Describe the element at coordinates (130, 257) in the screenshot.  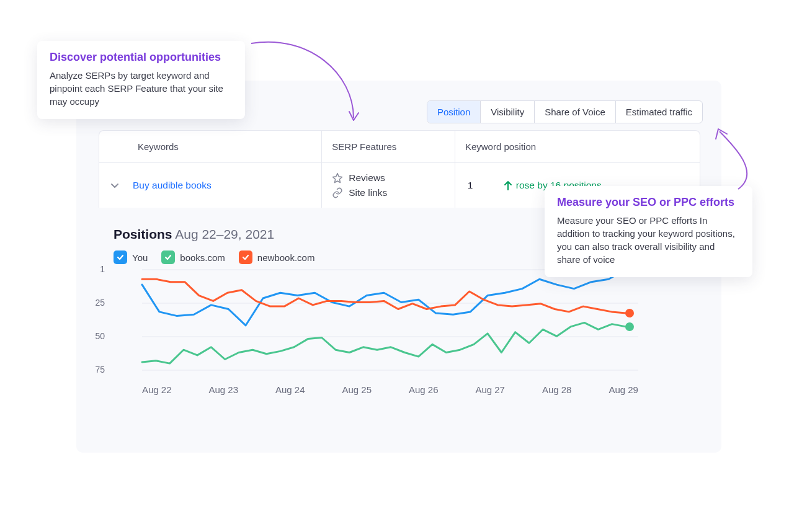
I see `legend-you: You` at that location.